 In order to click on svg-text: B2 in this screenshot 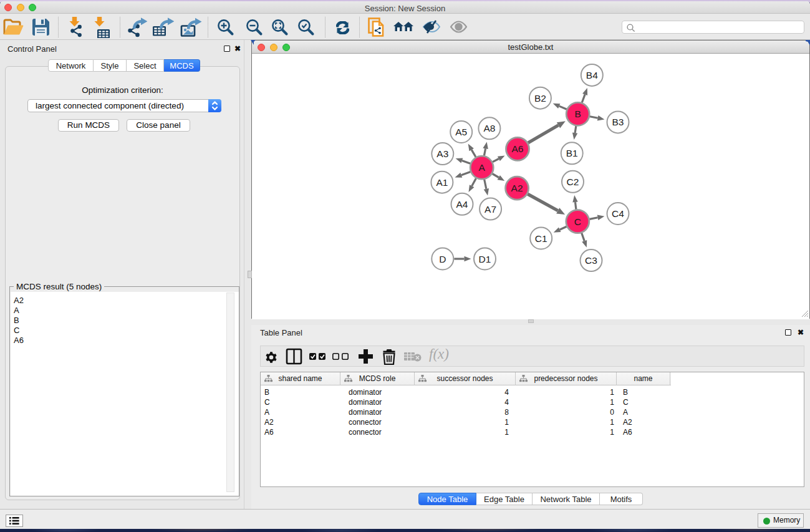, I will do `click(540, 99)`.